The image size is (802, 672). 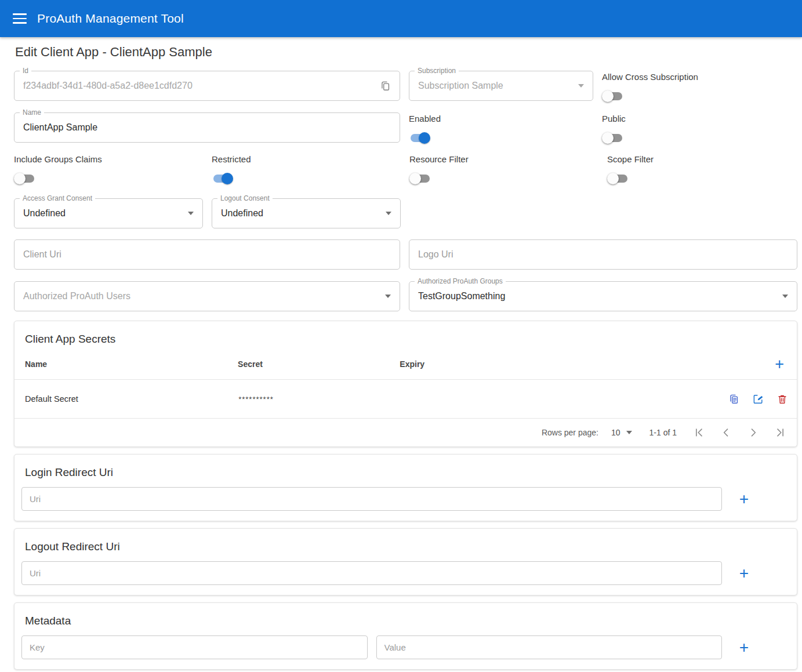 I want to click on copy-secret-icon, so click(x=734, y=399).